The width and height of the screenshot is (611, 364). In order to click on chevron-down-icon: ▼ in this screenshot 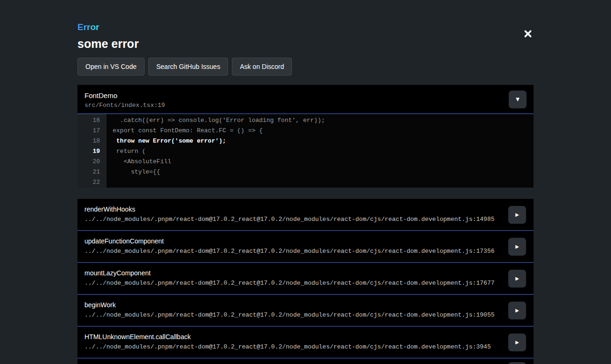, I will do `click(518, 99)`.